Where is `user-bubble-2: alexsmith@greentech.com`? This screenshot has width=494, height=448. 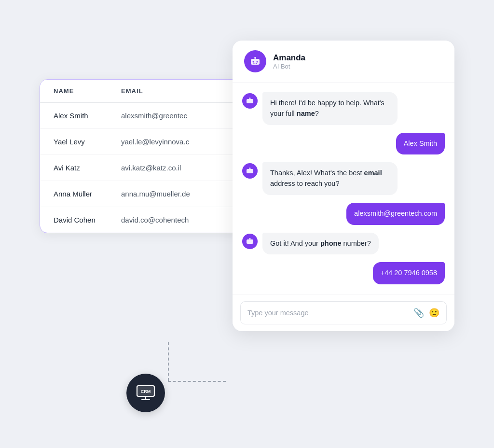
user-bubble-2: alexsmith@greentech.com is located at coordinates (396, 214).